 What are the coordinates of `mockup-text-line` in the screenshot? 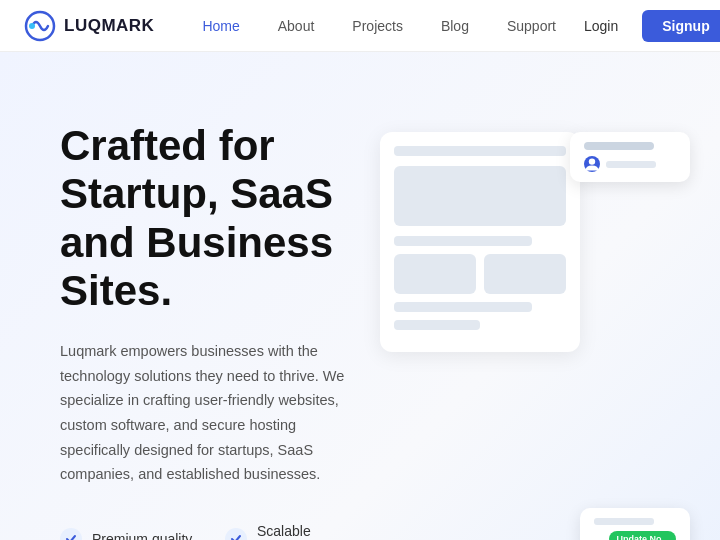 It's located at (463, 241).